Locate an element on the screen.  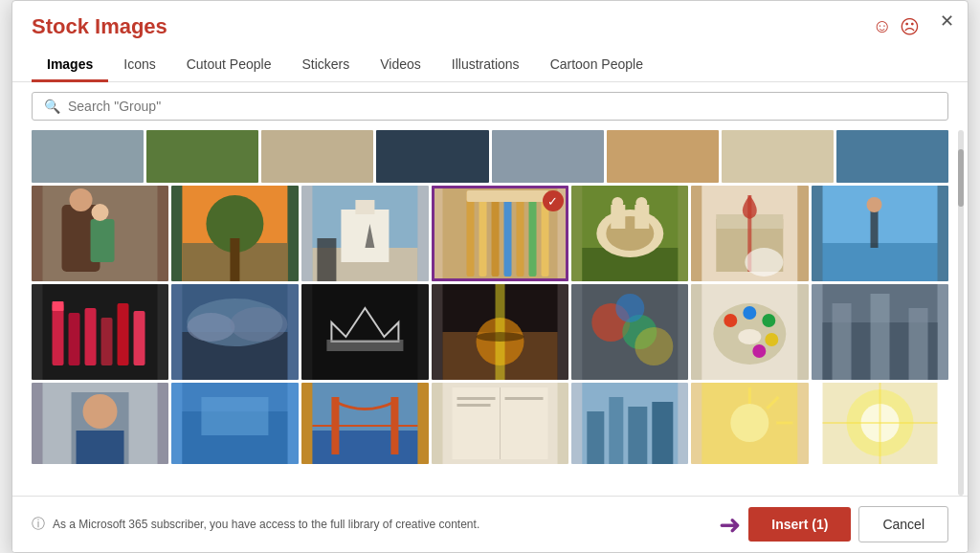
close-button: ✕ is located at coordinates (947, 21).